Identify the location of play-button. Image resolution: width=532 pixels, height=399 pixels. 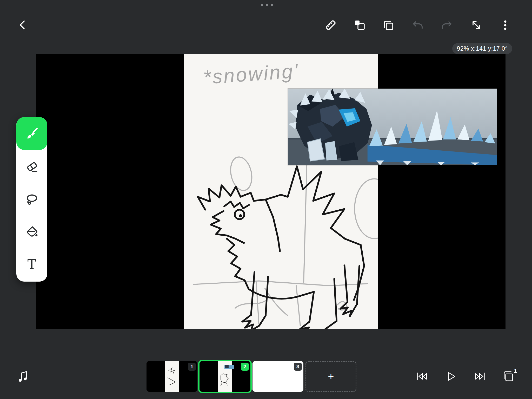
(451, 376).